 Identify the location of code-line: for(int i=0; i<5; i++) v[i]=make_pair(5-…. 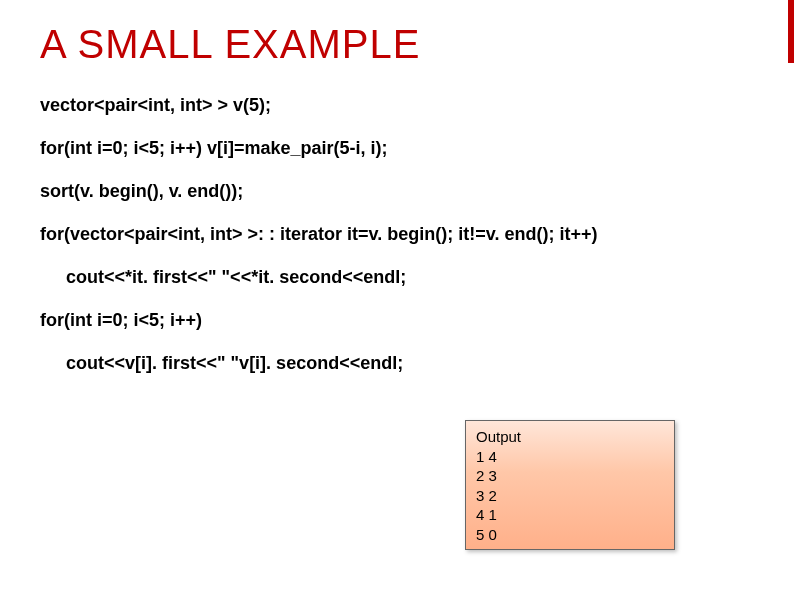
(397, 148).